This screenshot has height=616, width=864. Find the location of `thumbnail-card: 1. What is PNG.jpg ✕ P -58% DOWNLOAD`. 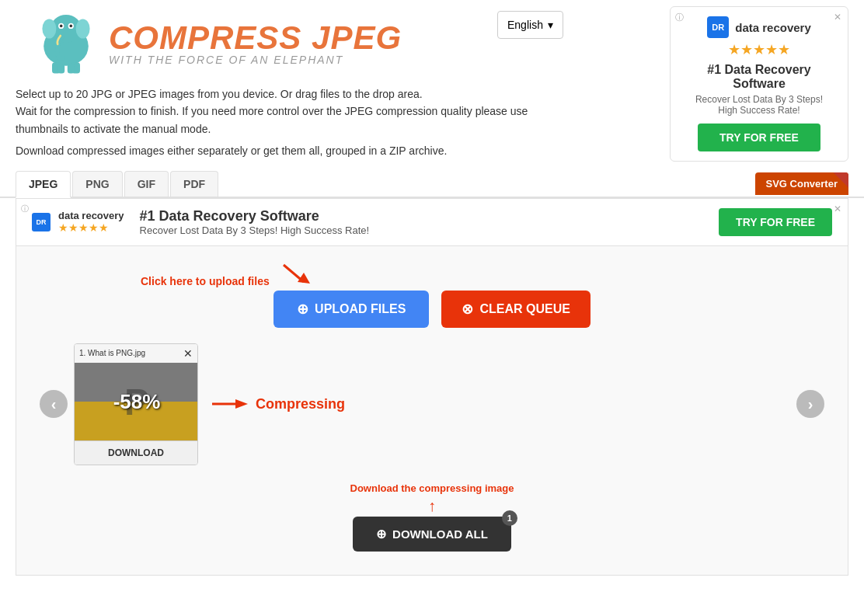

thumbnail-card: 1. What is PNG.jpg ✕ P -58% DOWNLOAD is located at coordinates (136, 404).